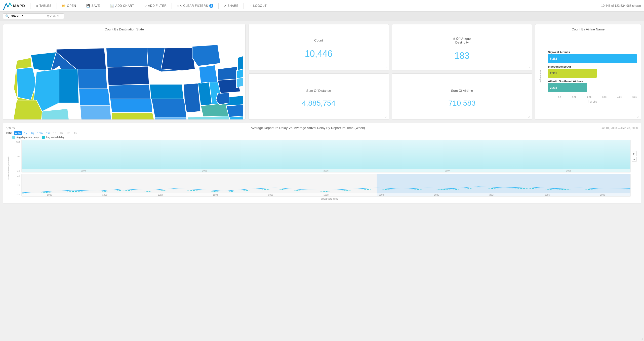 The image size is (644, 341). What do you see at coordinates (504, 185) in the screenshot?
I see `overview-selection` at bounding box center [504, 185].